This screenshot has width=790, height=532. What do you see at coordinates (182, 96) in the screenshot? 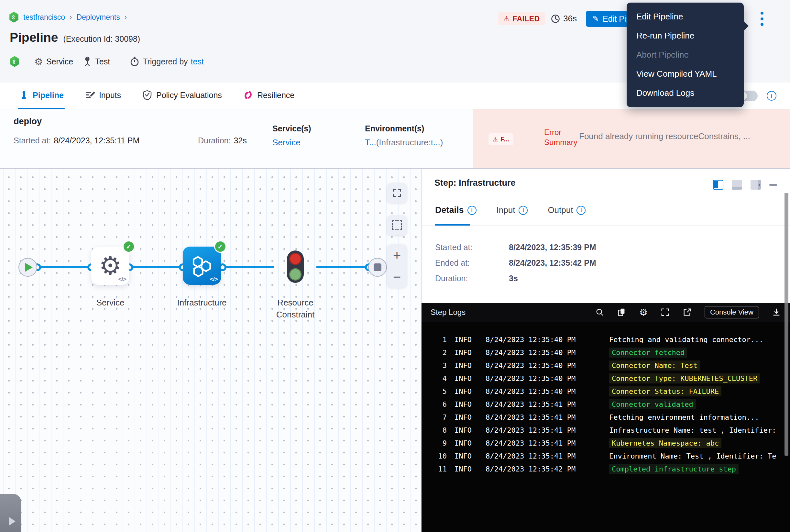
I see `tab-policy-evaluations: Policy Evaluations` at bounding box center [182, 96].